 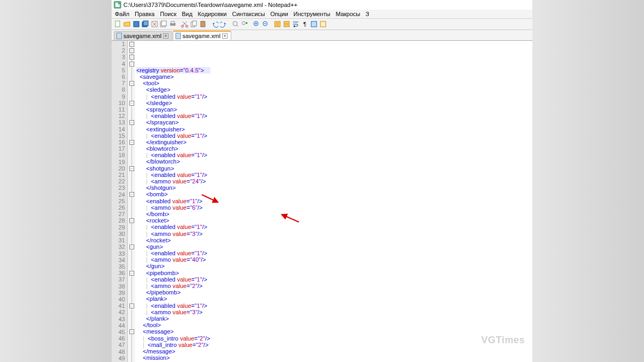 I want to click on menu-options: Опции, so click(x=279, y=14).